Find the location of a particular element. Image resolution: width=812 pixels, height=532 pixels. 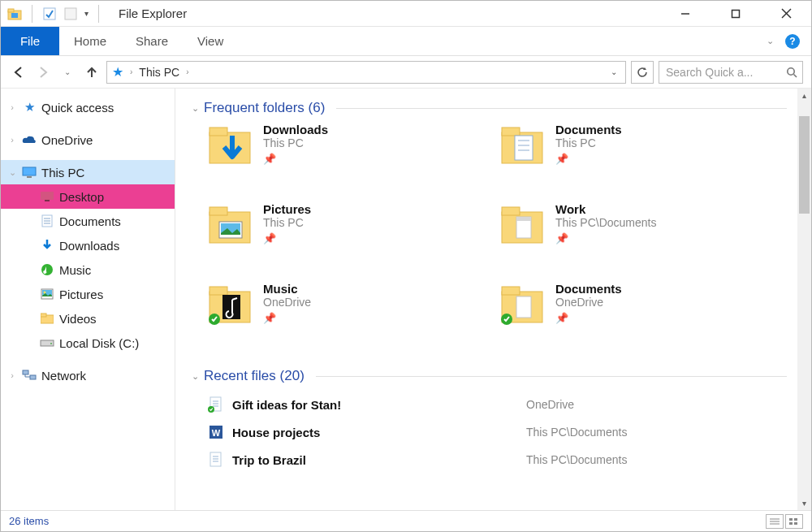

tree-label: OneDrive is located at coordinates (67, 140).